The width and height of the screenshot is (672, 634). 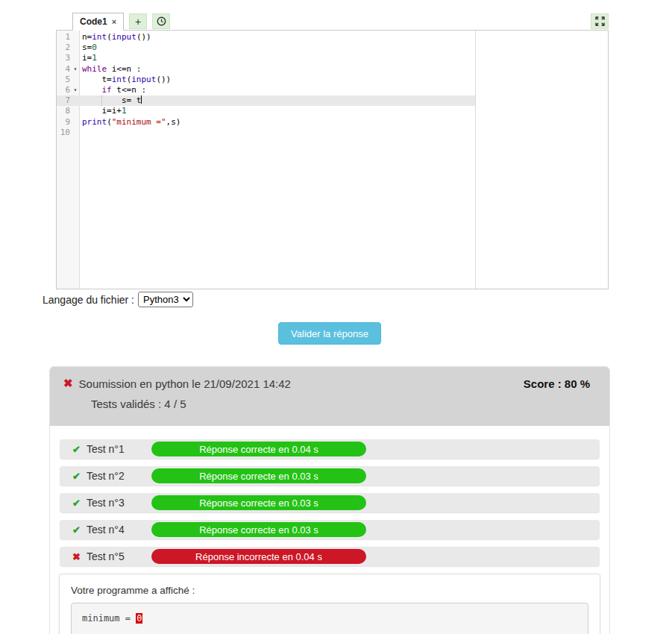 I want to click on code-line: 5 t=int(input()), so click(x=266, y=80).